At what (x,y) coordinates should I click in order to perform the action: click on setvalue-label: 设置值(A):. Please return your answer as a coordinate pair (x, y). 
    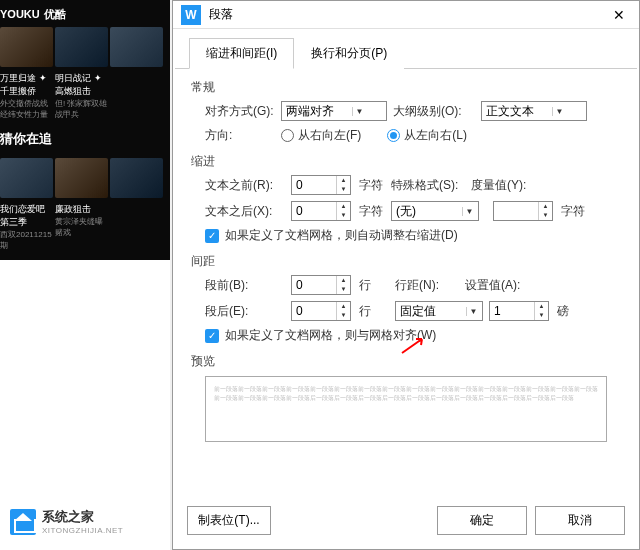
    Looking at the image, I should click on (495, 286).